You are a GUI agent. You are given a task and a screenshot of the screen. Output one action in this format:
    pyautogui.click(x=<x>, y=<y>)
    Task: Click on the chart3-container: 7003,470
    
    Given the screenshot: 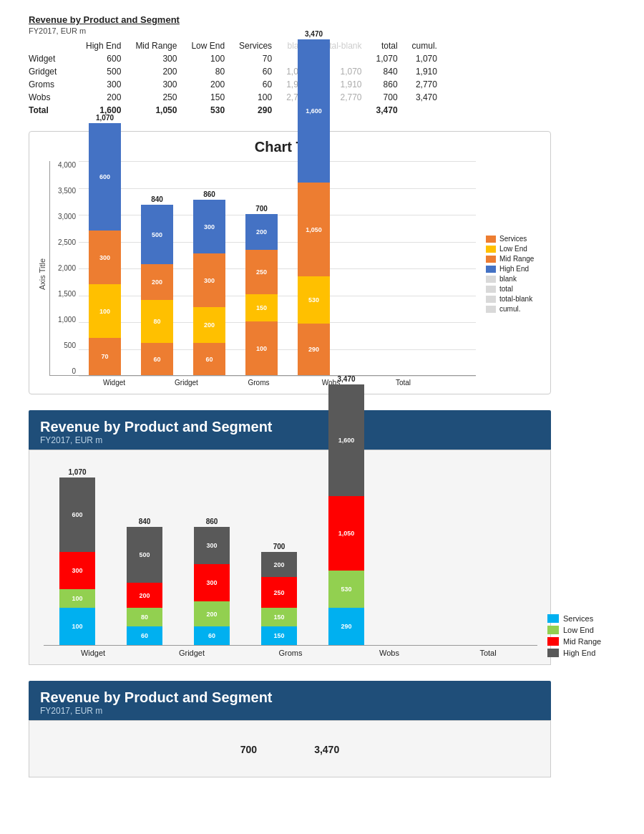 What is the action you would take?
    pyautogui.click(x=290, y=749)
    